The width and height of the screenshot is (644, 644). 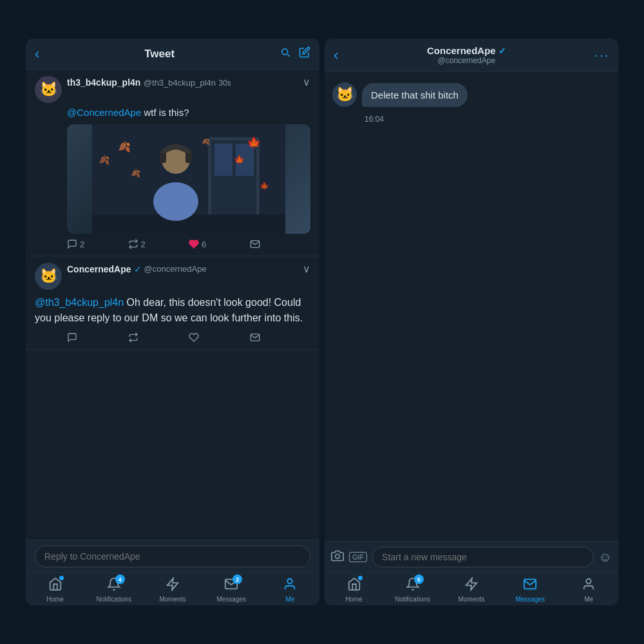 What do you see at coordinates (189, 179) in the screenshot?
I see `tweet-image-placeholder: 🍂 🍁 🍂 🍁 🍂 🍁 🍂` at bounding box center [189, 179].